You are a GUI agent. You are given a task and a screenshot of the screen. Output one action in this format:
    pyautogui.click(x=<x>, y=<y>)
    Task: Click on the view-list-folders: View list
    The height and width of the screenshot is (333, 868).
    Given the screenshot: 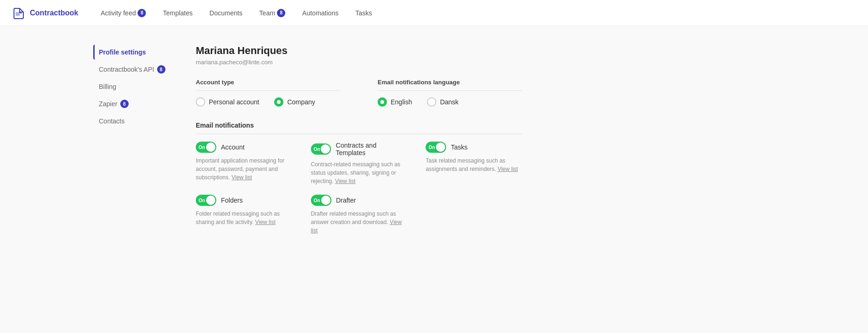 What is the action you would take?
    pyautogui.click(x=265, y=222)
    